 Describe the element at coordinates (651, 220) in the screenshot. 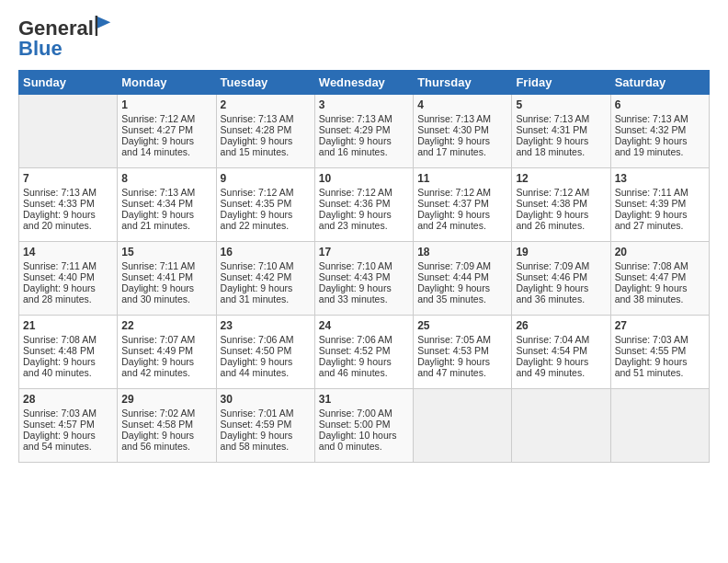

I see `daylight-text: Daylight: 9 hours and 27 minutes.` at that location.